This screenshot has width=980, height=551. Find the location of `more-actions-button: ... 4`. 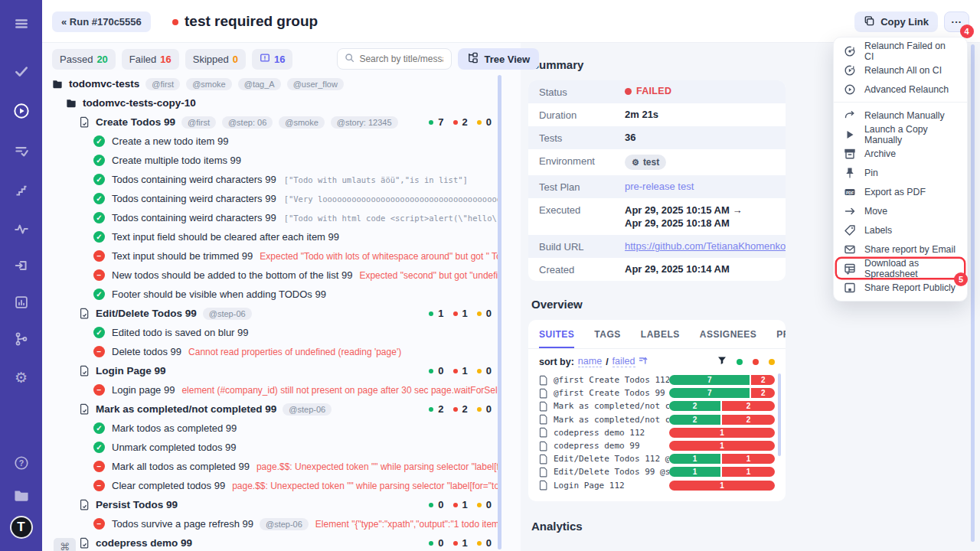

more-actions-button: ... 4 is located at coordinates (957, 21).